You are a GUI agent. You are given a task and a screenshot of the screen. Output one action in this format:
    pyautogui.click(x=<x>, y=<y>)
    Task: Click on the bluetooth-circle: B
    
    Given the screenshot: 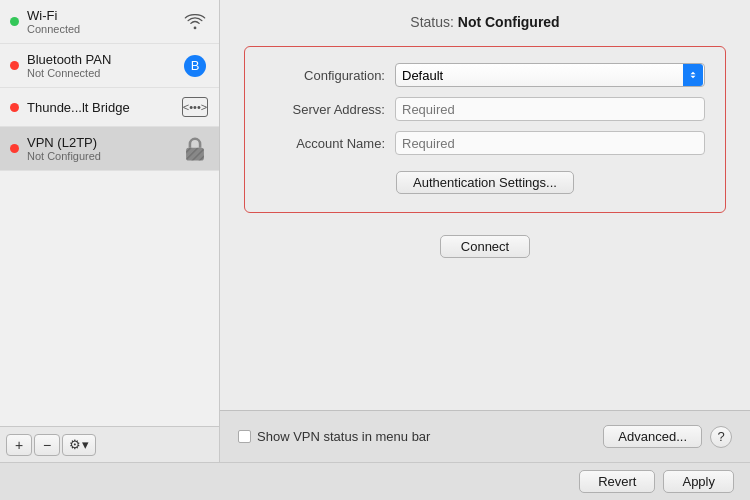 What is the action you would take?
    pyautogui.click(x=195, y=66)
    